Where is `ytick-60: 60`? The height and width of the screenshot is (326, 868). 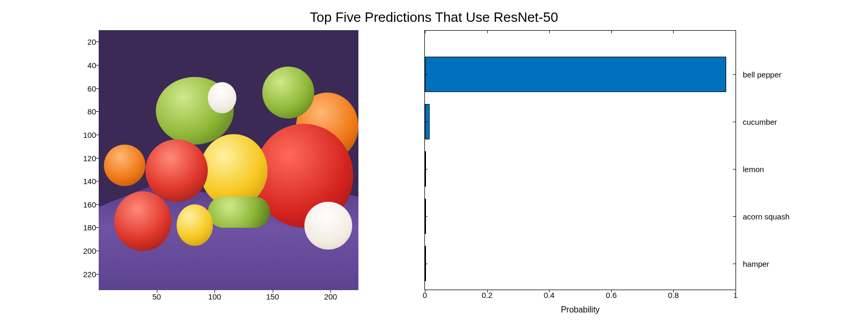
ytick-60: 60 is located at coordinates (84, 88).